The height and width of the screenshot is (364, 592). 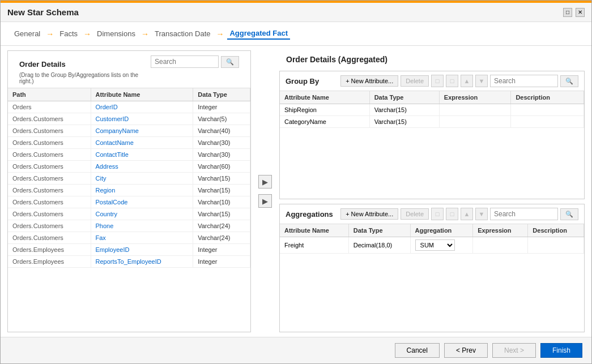 What do you see at coordinates (296, 350) in the screenshot?
I see `footer: Cancel < Prev Next > Finish` at bounding box center [296, 350].